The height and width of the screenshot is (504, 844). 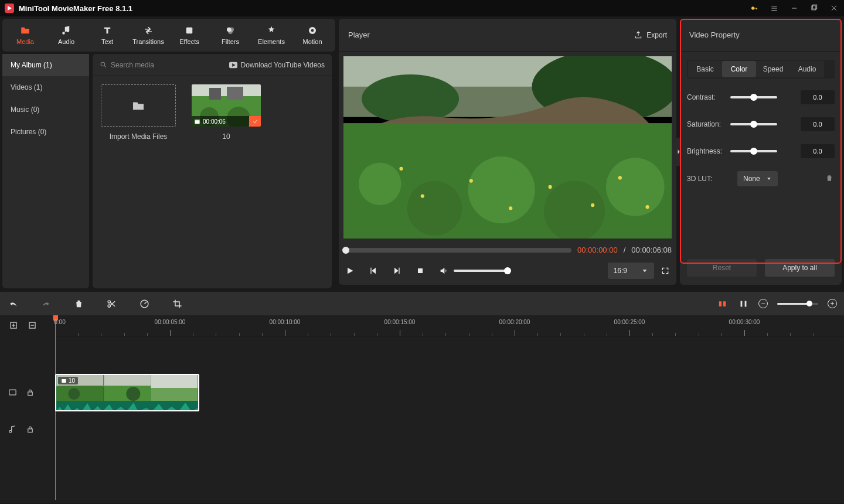 I want to click on menu-icon, so click(x=774, y=8).